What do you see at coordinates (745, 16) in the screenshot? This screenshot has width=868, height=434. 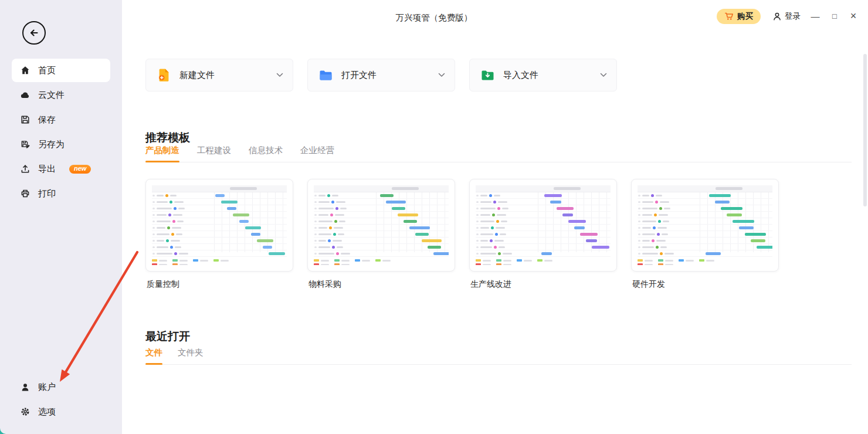 I see `buy-label: 购买` at bounding box center [745, 16].